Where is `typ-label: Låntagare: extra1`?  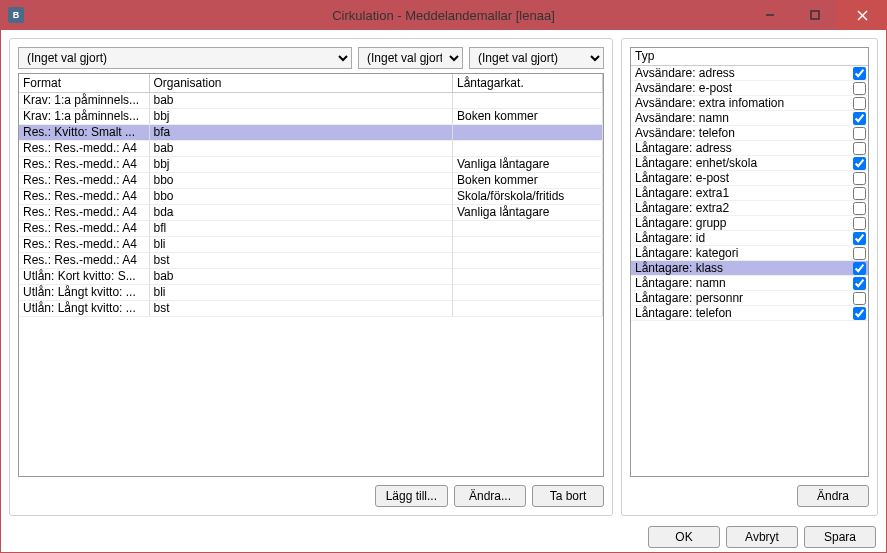 typ-label: Låntagare: extra1 is located at coordinates (744, 194).